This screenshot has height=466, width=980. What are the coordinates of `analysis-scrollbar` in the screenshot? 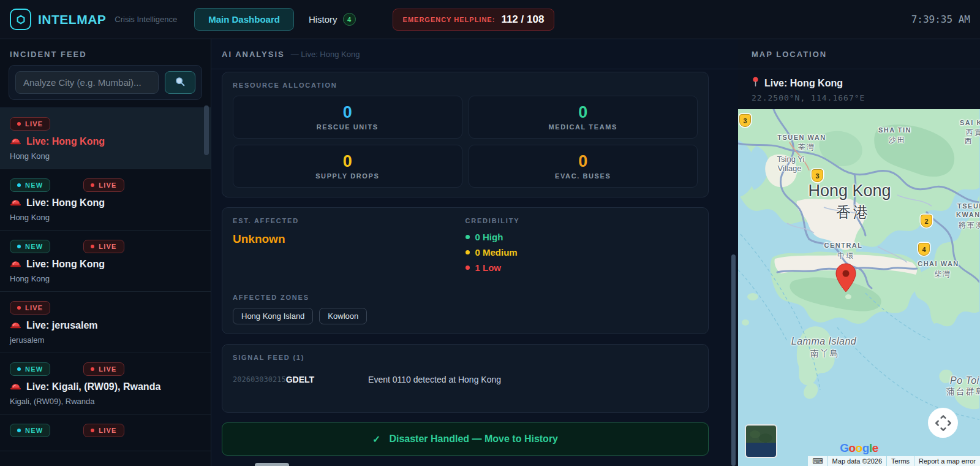 It's located at (734, 361).